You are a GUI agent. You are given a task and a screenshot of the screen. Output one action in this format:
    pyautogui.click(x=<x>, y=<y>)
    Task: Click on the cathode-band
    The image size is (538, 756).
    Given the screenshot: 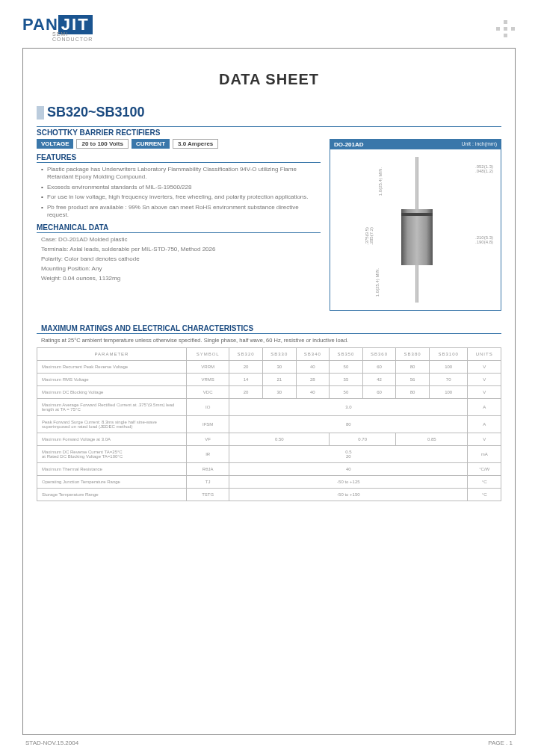 What is the action you would take?
    pyautogui.click(x=417, y=214)
    